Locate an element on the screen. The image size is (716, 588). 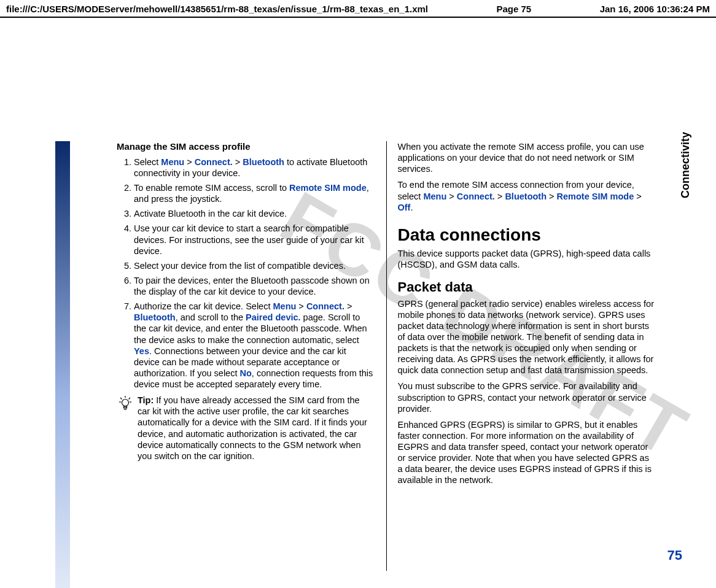
print-header: file:///C:/USERS/MODEServer/mehowell/143… is located at coordinates (358, 9).